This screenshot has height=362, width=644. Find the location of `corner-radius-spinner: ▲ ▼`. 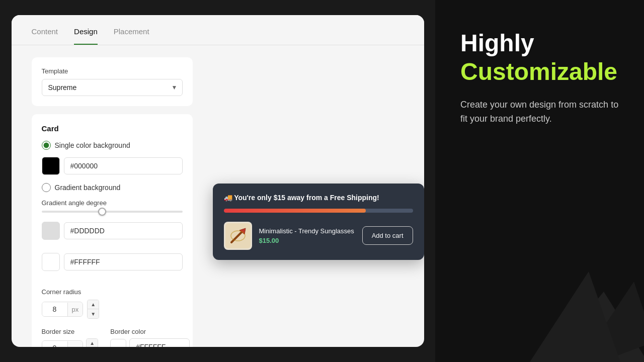

corner-radius-spinner: ▲ ▼ is located at coordinates (93, 309).